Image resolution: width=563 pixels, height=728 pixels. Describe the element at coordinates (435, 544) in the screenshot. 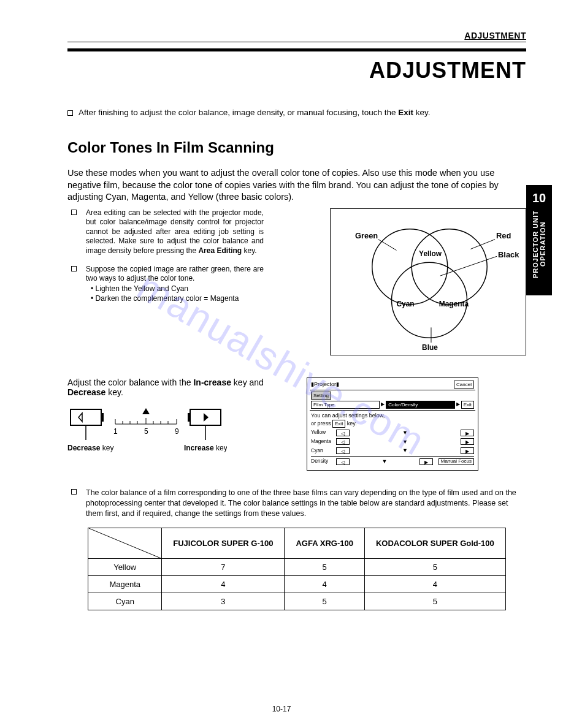

I see `table-header: KODACOLOR SUPER Gold-100` at that location.